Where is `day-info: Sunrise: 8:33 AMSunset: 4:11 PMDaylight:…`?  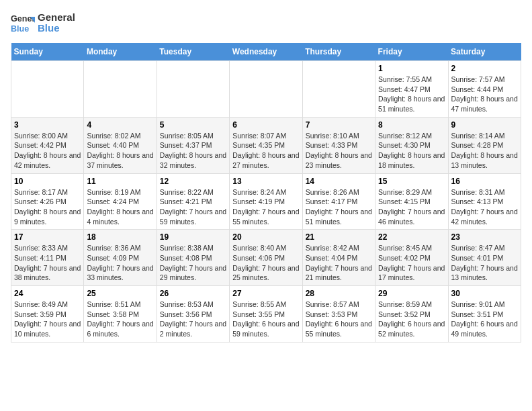 day-info: Sunrise: 8:33 AMSunset: 4:11 PMDaylight:… is located at coordinates (47, 263).